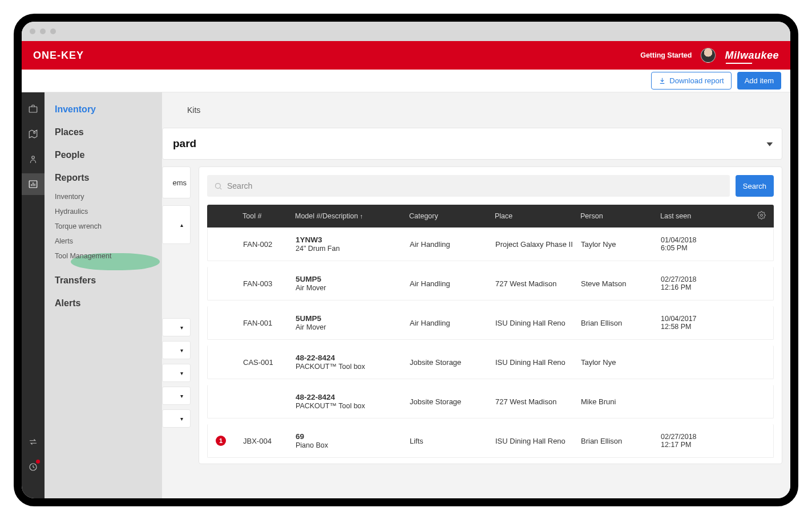  Describe the element at coordinates (666, 55) in the screenshot. I see `getting-started-link: Getting Started` at that location.